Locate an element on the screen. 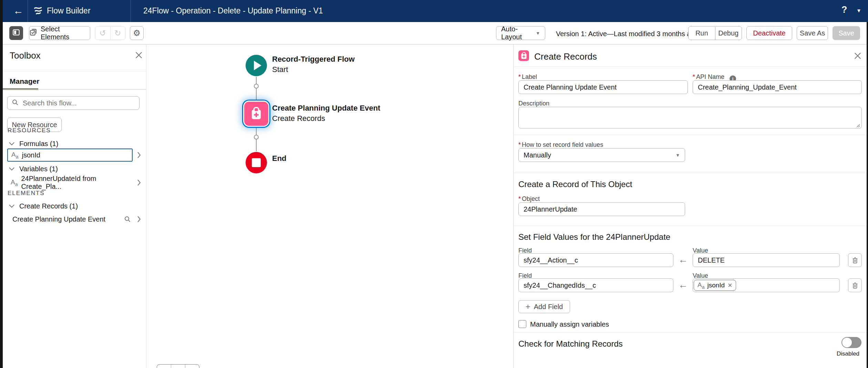 The image size is (868, 368). add-field-label: Add Field is located at coordinates (548, 307).